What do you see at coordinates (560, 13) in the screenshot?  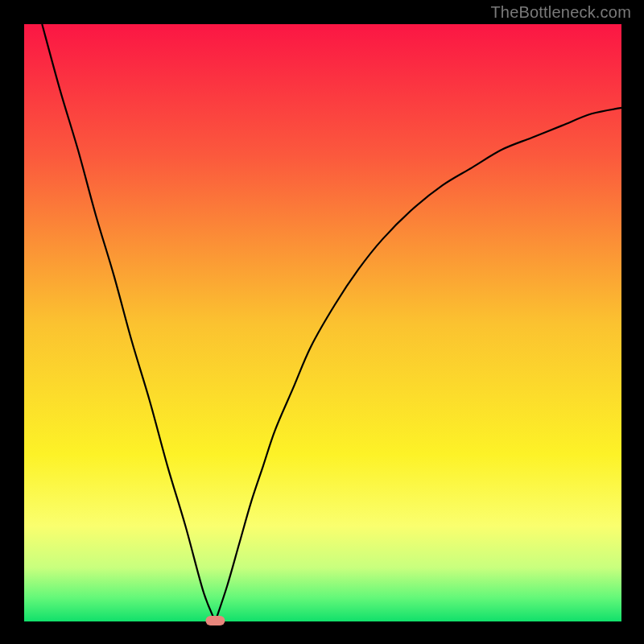 I see `watermark-text: TheBottleneck.com` at bounding box center [560, 13].